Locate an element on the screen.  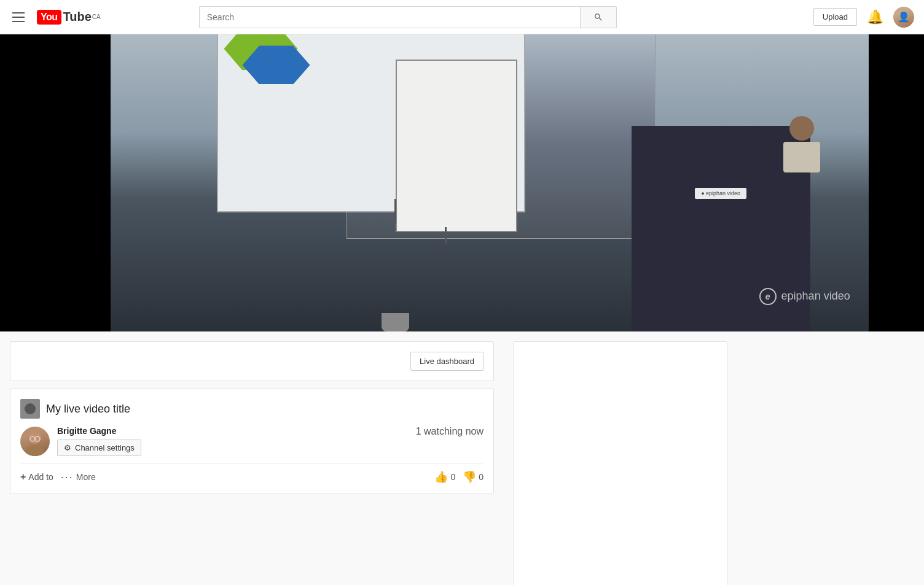
dislike-count: 0 is located at coordinates (481, 477).